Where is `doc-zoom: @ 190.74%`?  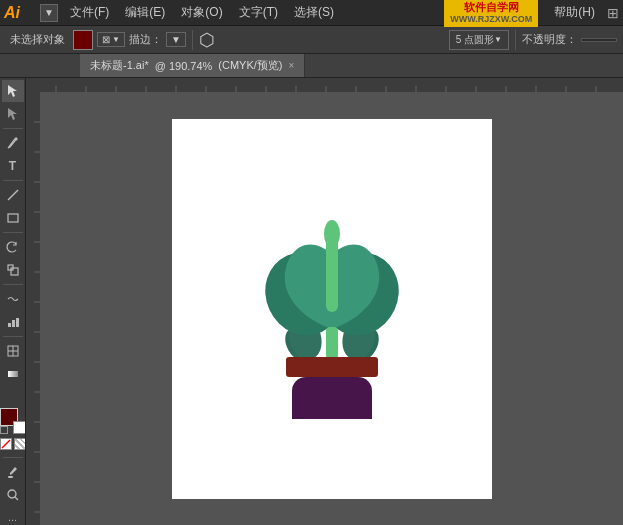 doc-zoom: @ 190.74% is located at coordinates (184, 66).